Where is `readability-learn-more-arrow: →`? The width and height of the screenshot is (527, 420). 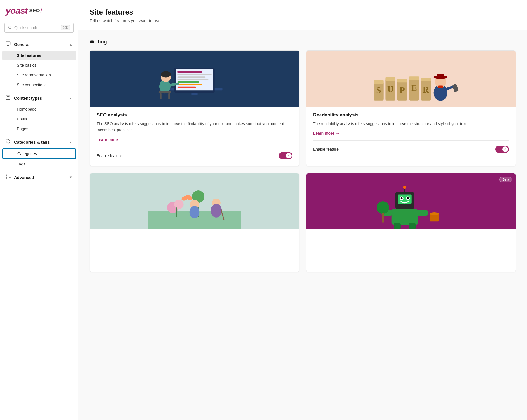
readability-learn-more-arrow: → is located at coordinates (337, 133).